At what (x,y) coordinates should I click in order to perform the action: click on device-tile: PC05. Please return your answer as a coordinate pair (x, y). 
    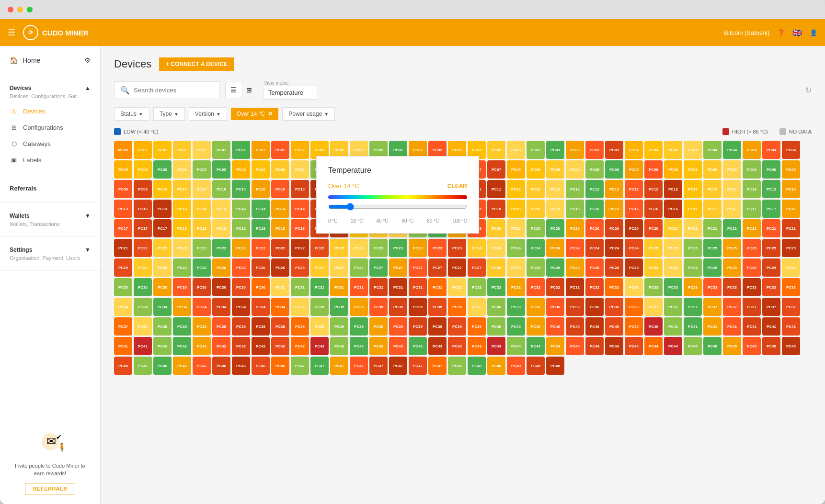
    Looking at the image, I should click on (182, 169).